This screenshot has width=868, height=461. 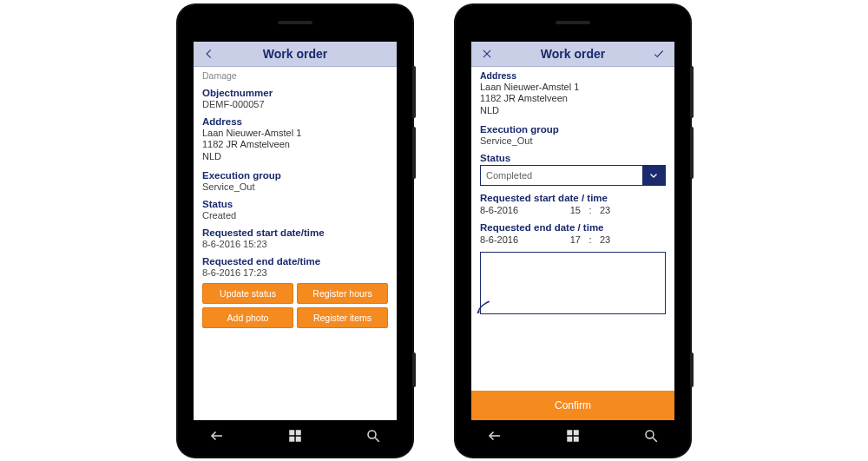 I want to click on address-label-partial: Address, so click(x=573, y=76).